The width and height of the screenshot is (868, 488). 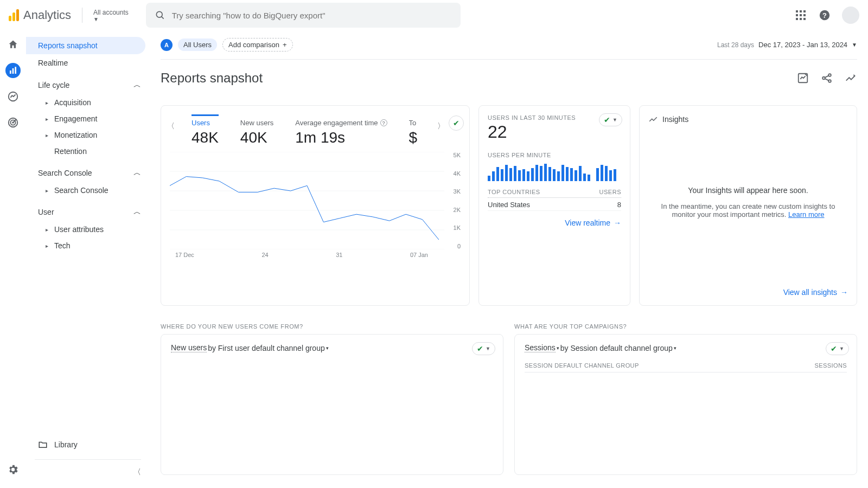 I want to click on new-users-dimension-picker: New users by First user default channel …, so click(x=332, y=348).